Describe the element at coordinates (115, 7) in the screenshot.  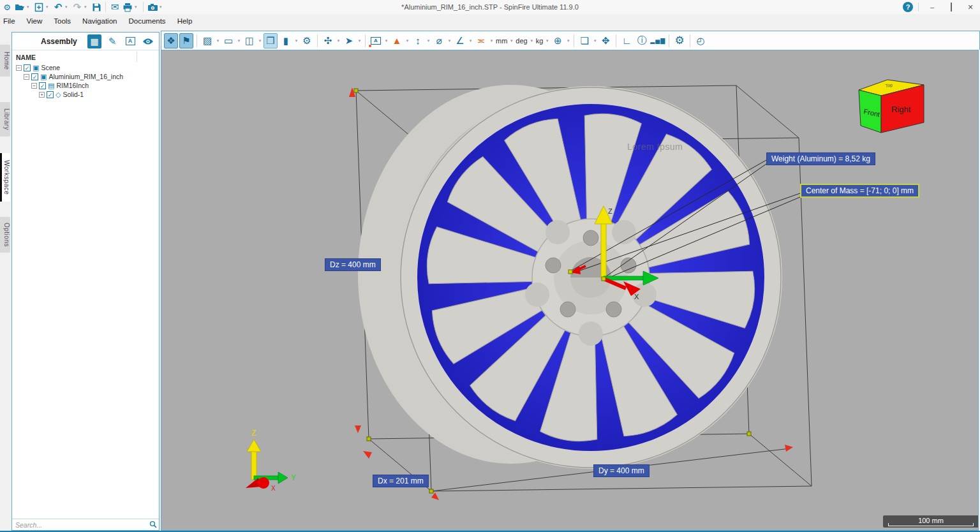
I see `email-icon: ✉` at that location.